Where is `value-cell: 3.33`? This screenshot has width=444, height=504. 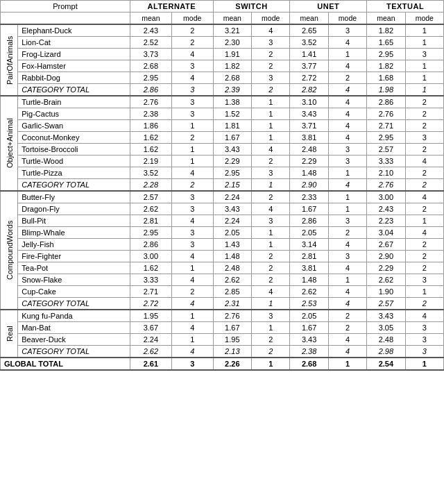
value-cell: 3.33 is located at coordinates (151, 280).